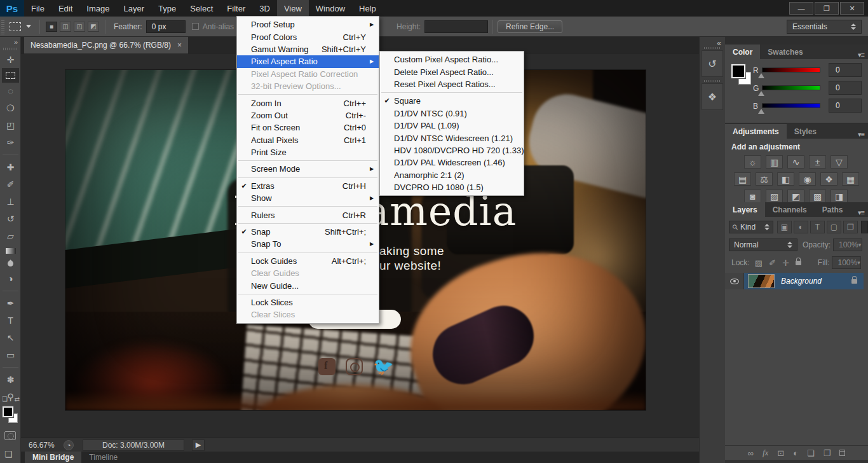  Describe the element at coordinates (166, 27) in the screenshot. I see `feather-input: 0 px` at that location.